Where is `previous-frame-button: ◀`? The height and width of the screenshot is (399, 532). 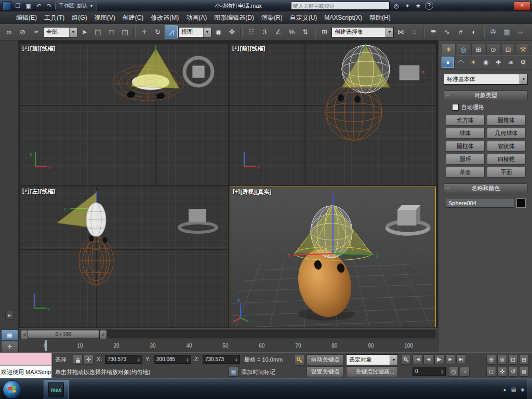
previous-frame-button: ◀ is located at coordinates (428, 360).